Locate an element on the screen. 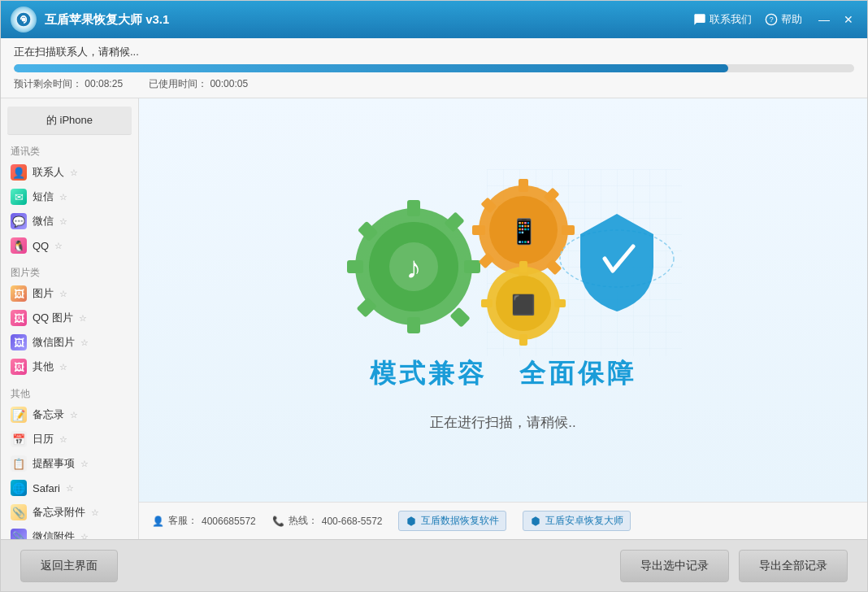  wechat-loading: ☆ is located at coordinates (63, 221).